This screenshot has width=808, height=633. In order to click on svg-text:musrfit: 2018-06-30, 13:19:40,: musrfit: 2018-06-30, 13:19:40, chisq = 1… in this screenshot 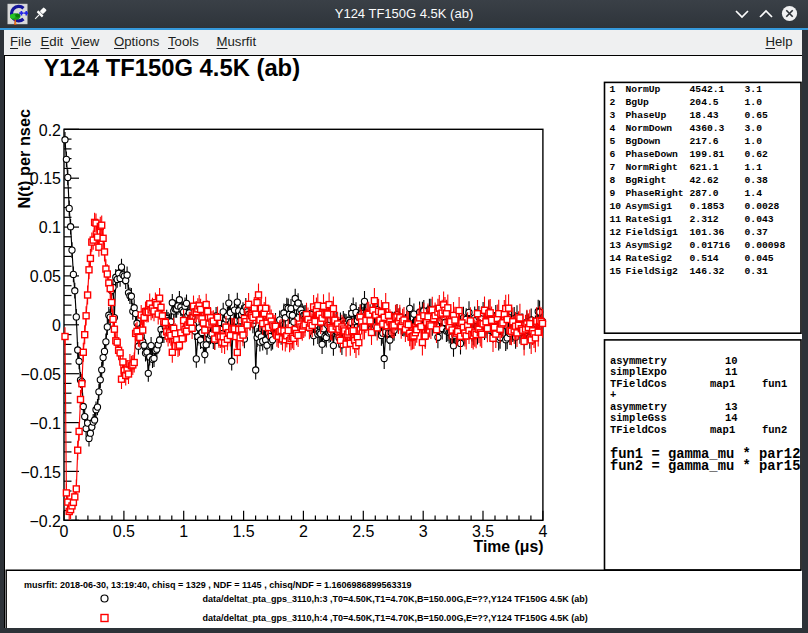, I will do `click(218, 585)`.